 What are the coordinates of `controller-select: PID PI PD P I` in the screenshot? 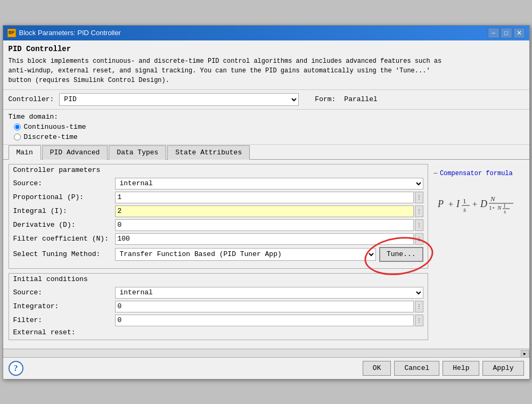 It's located at (179, 100).